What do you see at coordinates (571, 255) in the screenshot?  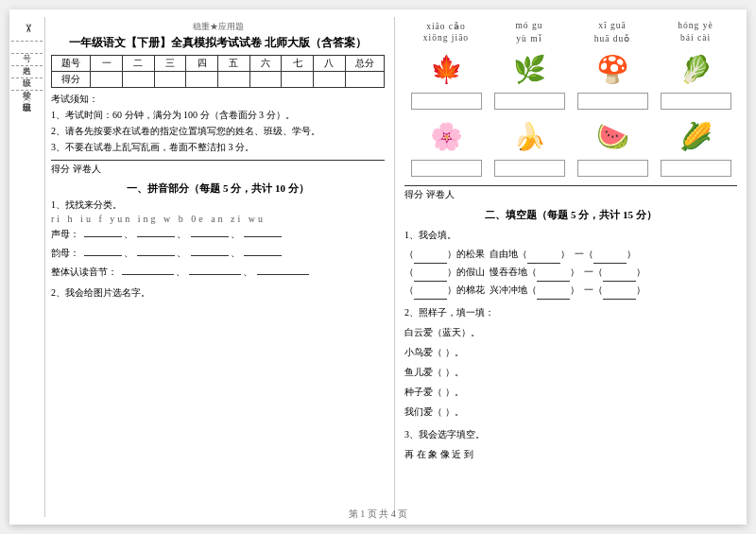 I see `fill-row-1: （ ）的松果 自由地（ ） 一（ ）` at bounding box center [571, 255].